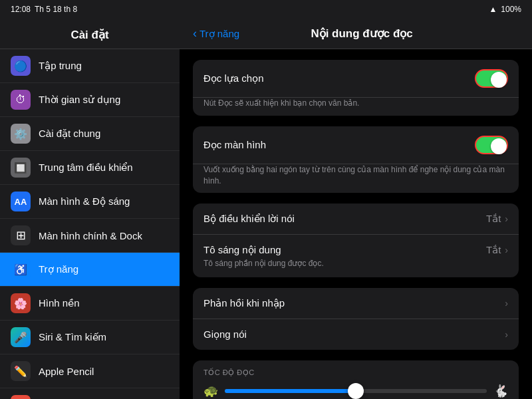  I want to click on sidebar-label-thoi-gian: Thời gian sử dụng, so click(80, 100).